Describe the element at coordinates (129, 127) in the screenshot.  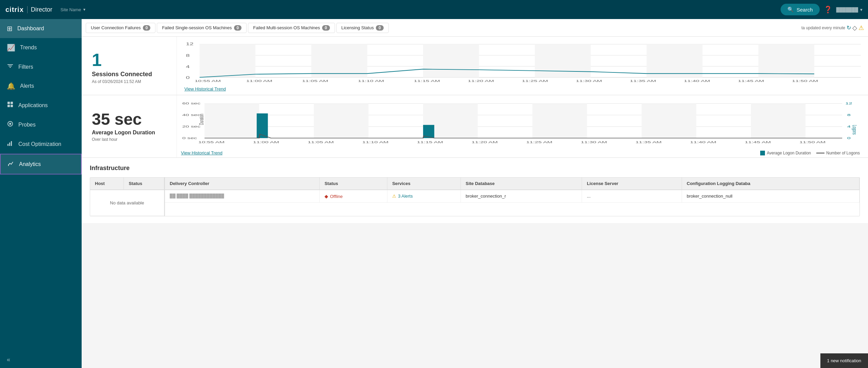
I see `logon-metric-panel: 35 sec Average Logon Duration Over last …` at that location.